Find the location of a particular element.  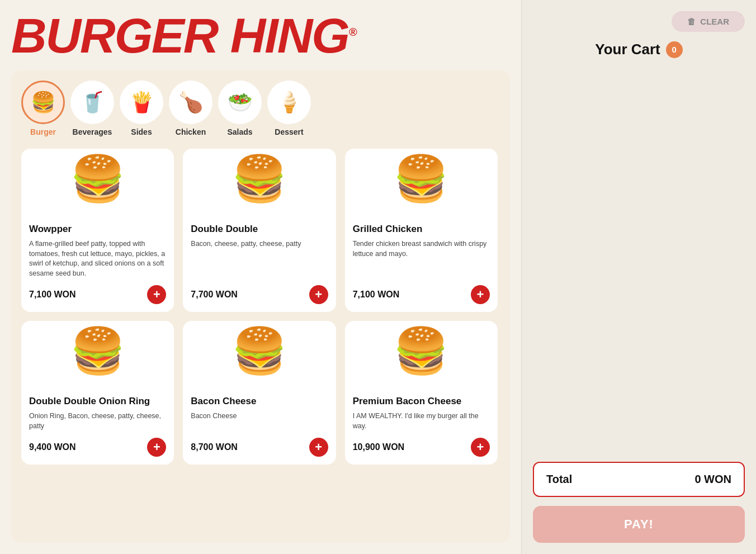

category-item-burger: 🍔 Burger is located at coordinates (43, 108).